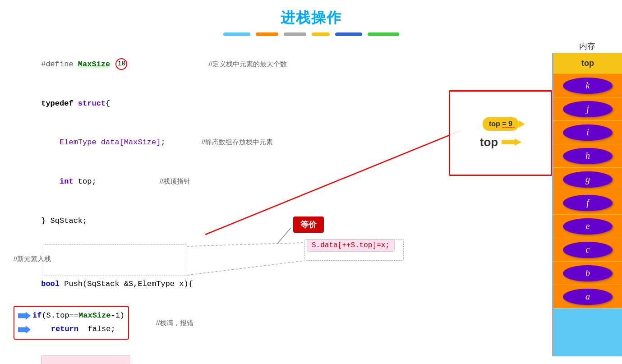  What do you see at coordinates (311, 14) in the screenshot?
I see `page-title: 进栈操作` at bounding box center [311, 14].